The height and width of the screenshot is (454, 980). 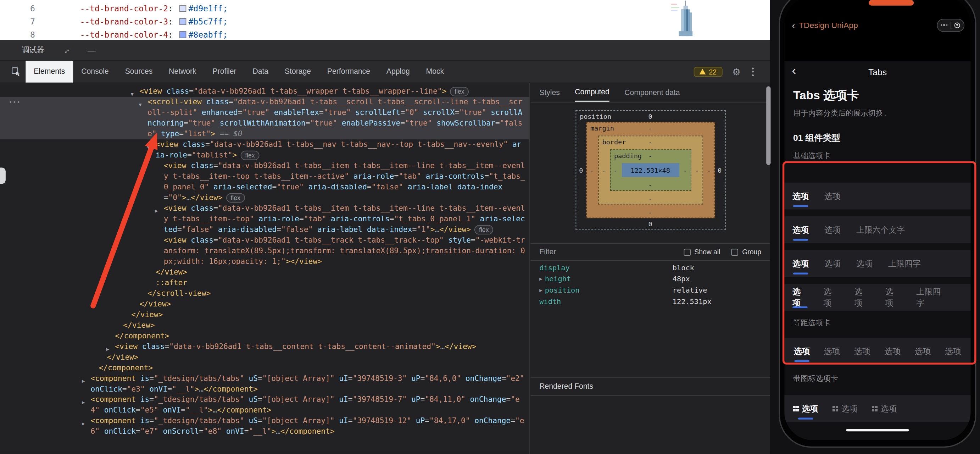 What do you see at coordinates (651, 268) in the screenshot?
I see `computed-property-row: displayblock` at bounding box center [651, 268].